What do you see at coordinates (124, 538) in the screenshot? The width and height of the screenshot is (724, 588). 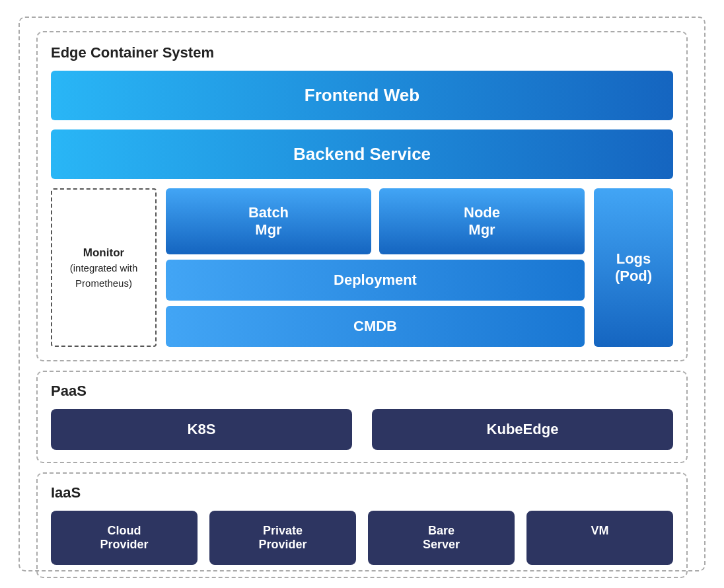 I see `iaas-cloud-provider-box: CloudProvider` at bounding box center [124, 538].